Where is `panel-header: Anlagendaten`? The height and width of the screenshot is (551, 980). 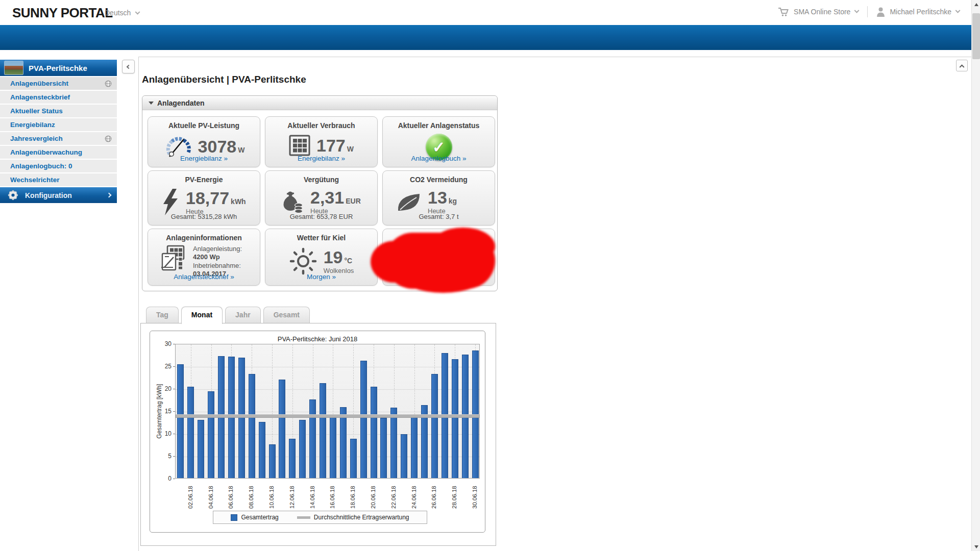
panel-header: Anlagendaten is located at coordinates (320, 103).